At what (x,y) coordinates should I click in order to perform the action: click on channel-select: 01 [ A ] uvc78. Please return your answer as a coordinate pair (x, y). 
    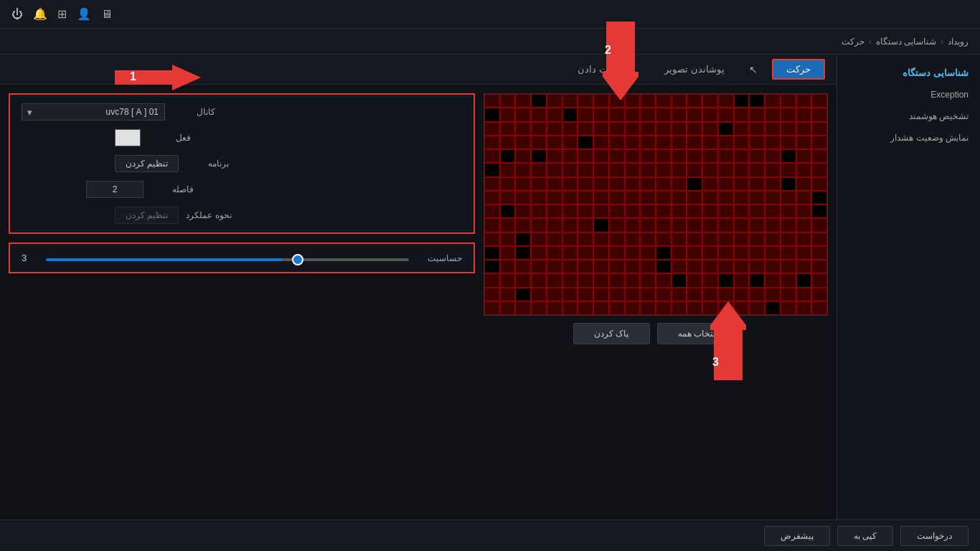
    Looking at the image, I should click on (93, 112).